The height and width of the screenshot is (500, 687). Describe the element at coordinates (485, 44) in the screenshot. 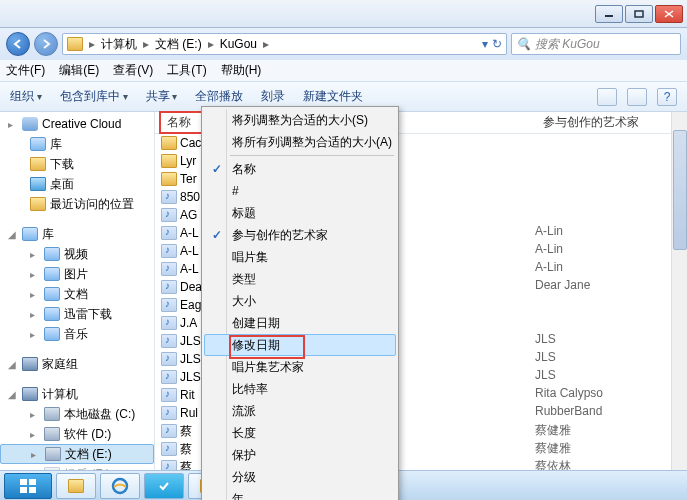

I see `dropdown-icon: ▾` at that location.